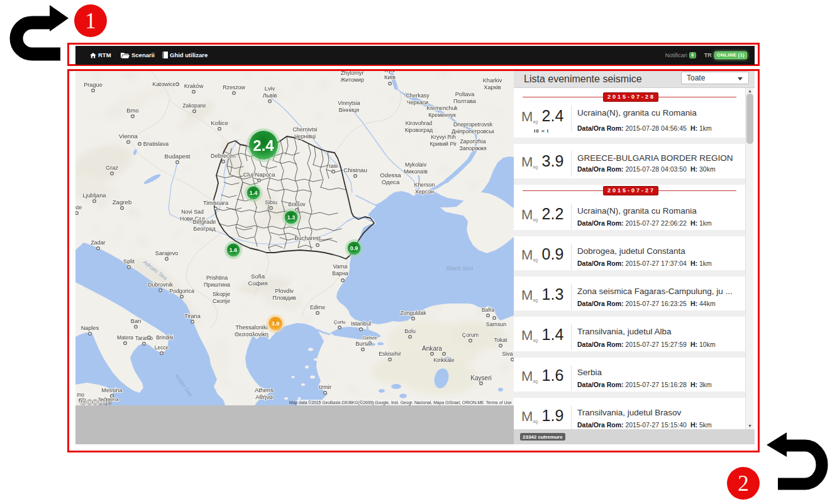 Image resolution: width=837 pixels, height=504 pixels. What do you see at coordinates (221, 301) in the screenshot?
I see `svg-text: Скопје` at bounding box center [221, 301].